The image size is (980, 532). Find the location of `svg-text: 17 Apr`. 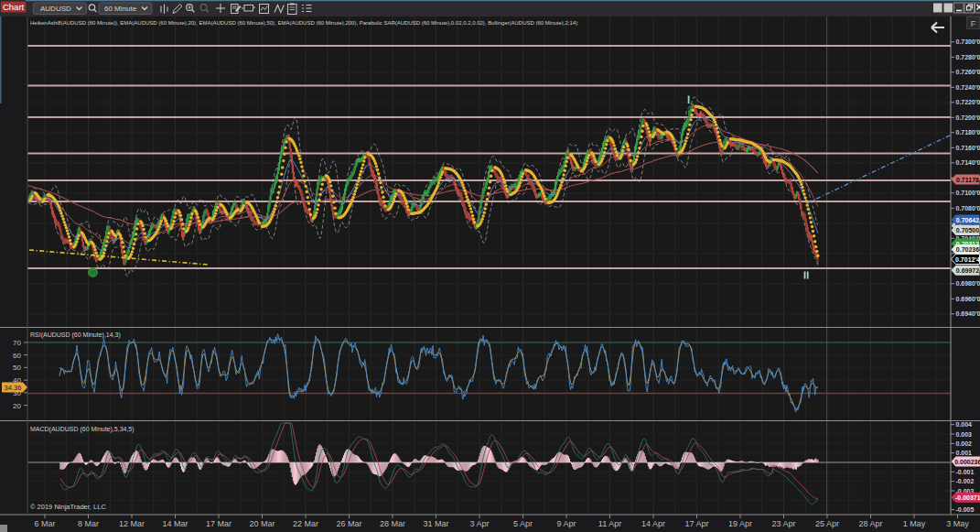

svg-text: 17 Apr is located at coordinates (696, 524).